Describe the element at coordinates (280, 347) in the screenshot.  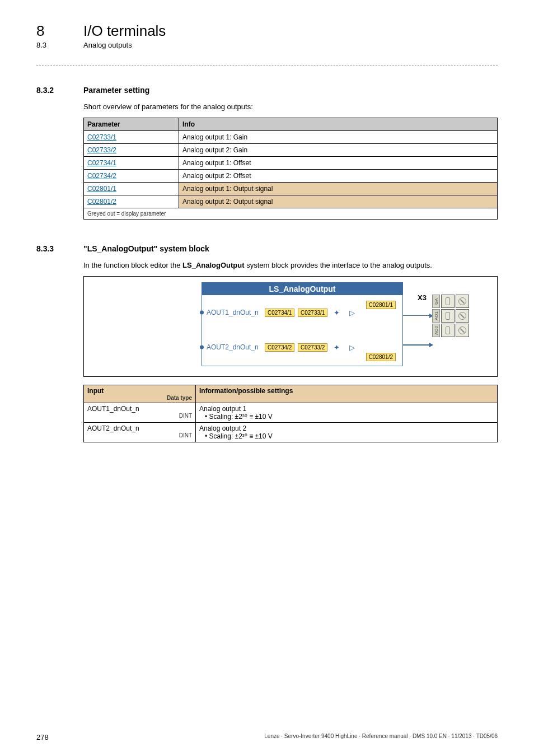
I see `offset-chip: C02734/2` at that location.